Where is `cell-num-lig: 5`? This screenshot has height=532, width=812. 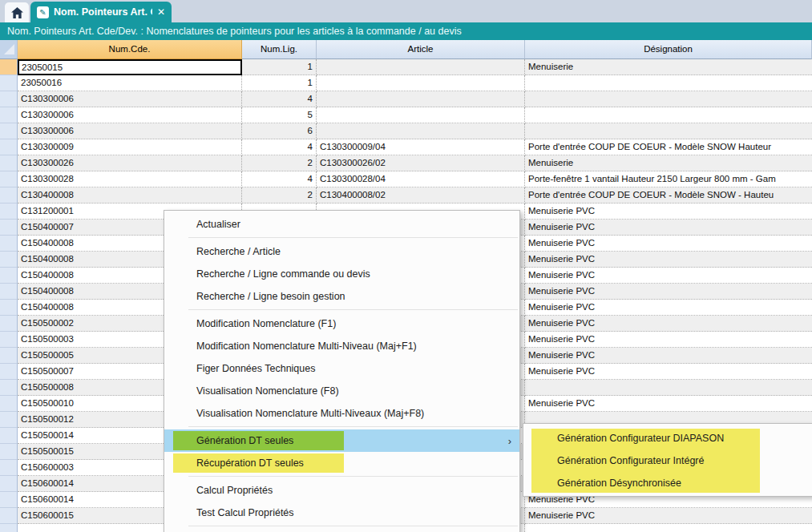
cell-num-lig: 5 is located at coordinates (279, 115).